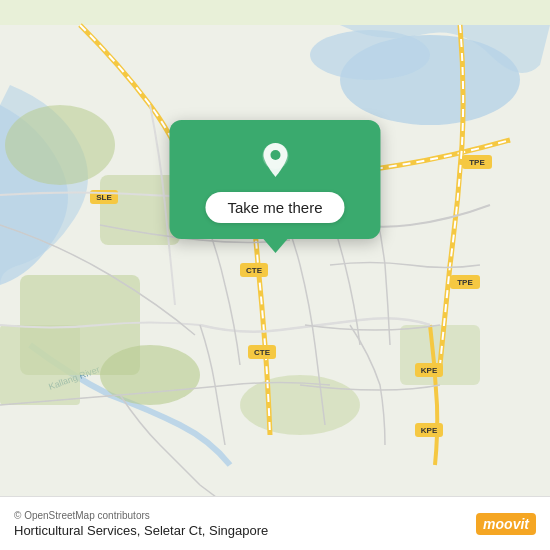 This screenshot has width=550, height=550. Describe the element at coordinates (275, 160) in the screenshot. I see `location-pin-icon` at that location.